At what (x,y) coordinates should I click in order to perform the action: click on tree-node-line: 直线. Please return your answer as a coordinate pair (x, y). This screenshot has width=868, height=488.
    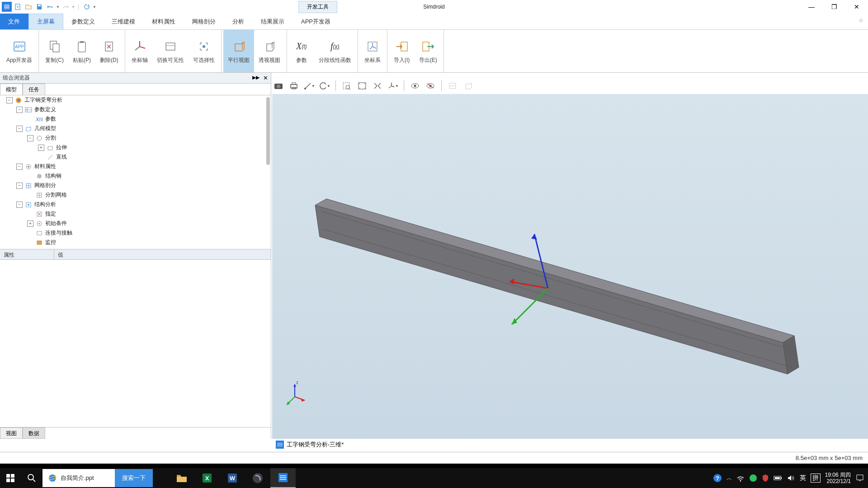
    Looking at the image, I should click on (136, 157).